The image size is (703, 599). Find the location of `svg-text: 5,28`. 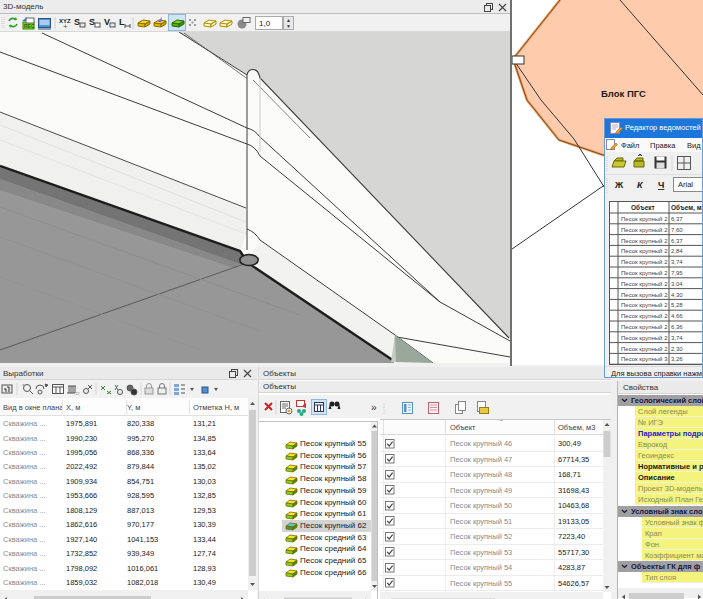

svg-text: 5,28 is located at coordinates (677, 305).